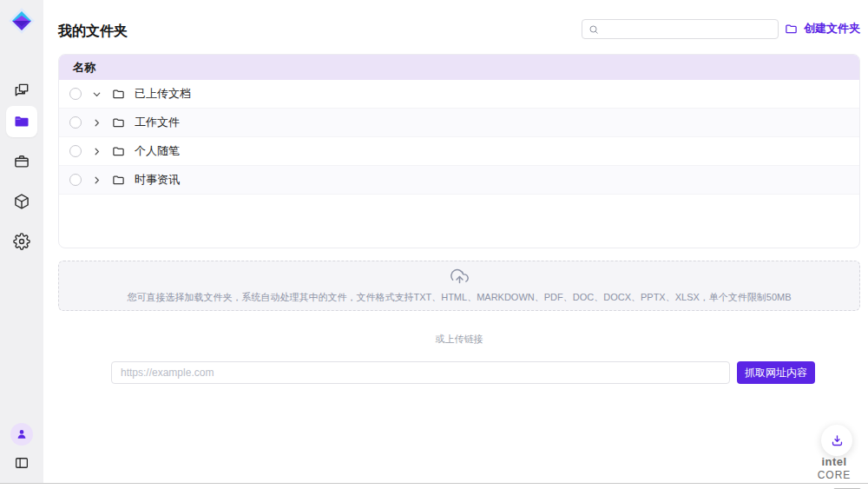  I want to click on or-upload-link-label: 或上传链接, so click(459, 339).